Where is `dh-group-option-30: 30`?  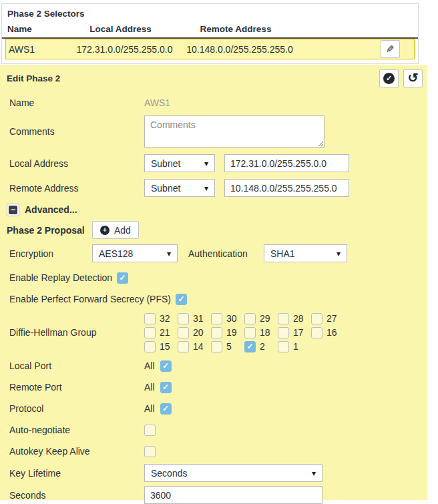
dh-group-option-30: 30 is located at coordinates (228, 319).